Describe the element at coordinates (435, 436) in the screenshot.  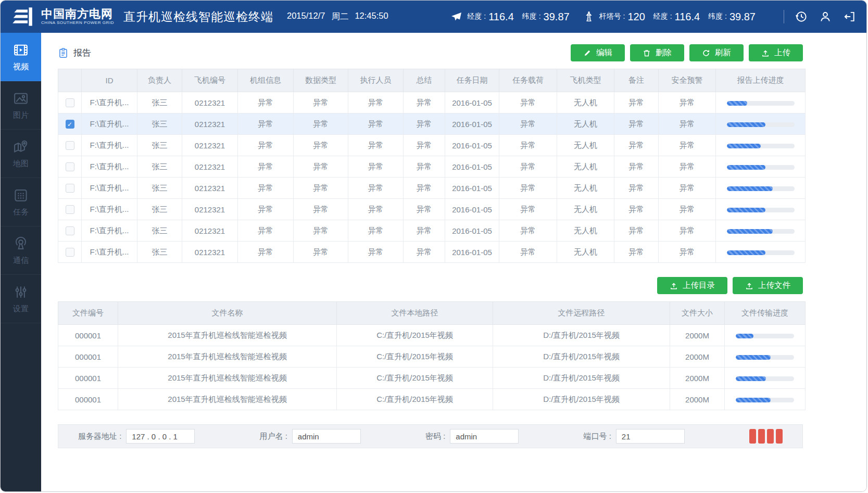
I see `password-label: 密码 :` at that location.